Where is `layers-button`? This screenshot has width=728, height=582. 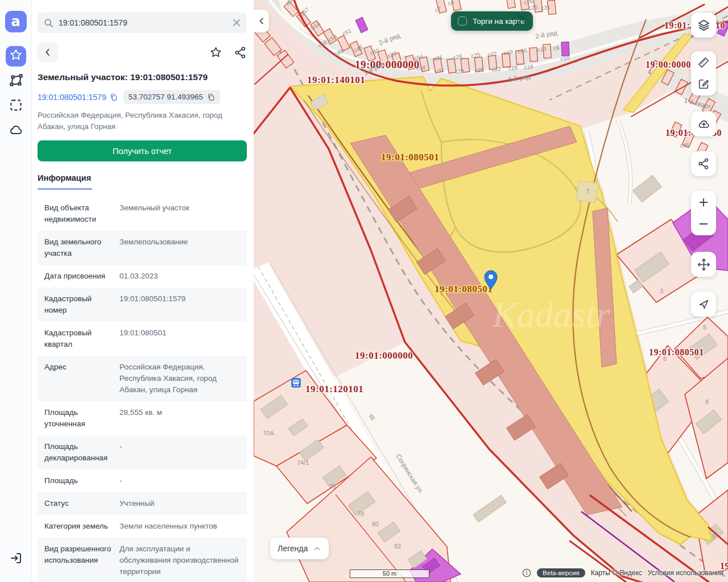
layers-button is located at coordinates (704, 25).